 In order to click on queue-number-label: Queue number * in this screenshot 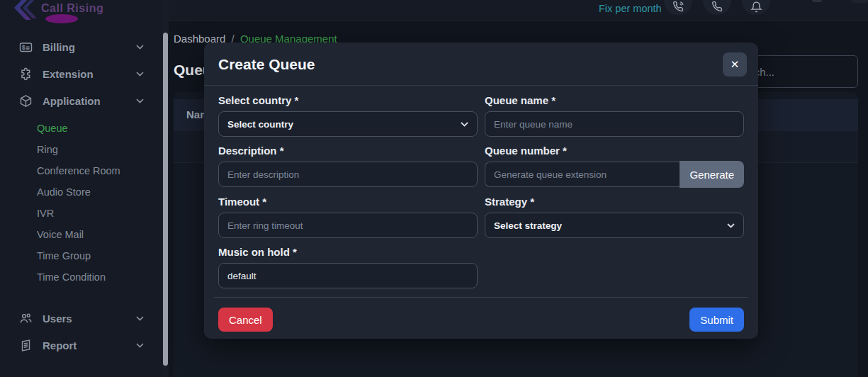, I will do `click(614, 150)`.